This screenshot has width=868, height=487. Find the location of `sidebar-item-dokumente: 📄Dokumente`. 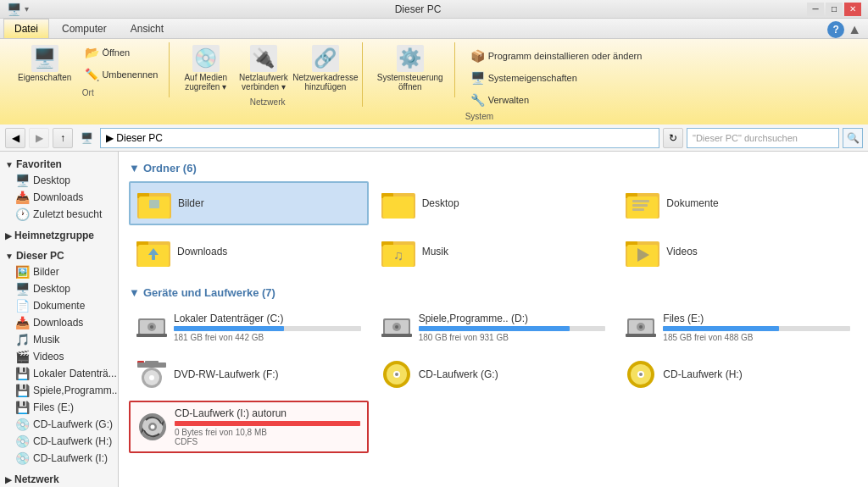

sidebar-item-dokumente: 📄Dokumente is located at coordinates (59, 306).